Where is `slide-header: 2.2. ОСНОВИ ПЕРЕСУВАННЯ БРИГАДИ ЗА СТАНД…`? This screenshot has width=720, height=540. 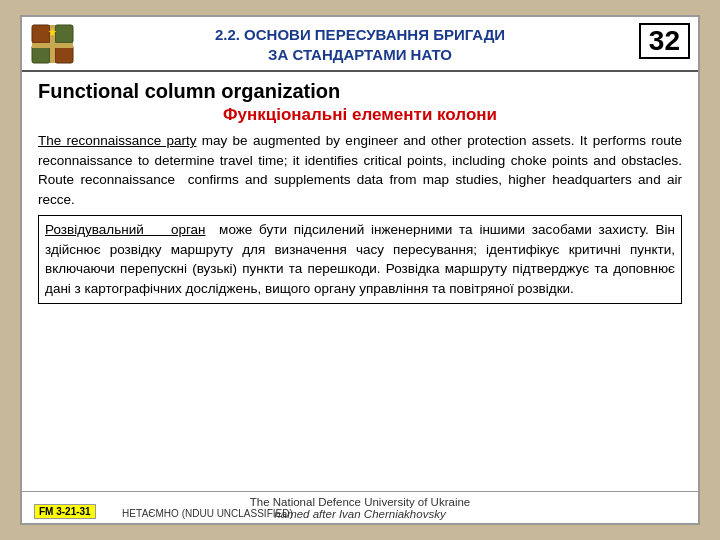 slide-header: 2.2. ОСНОВИ ПЕРЕСУВАННЯ БРИГАДИ ЗА СТАНД… is located at coordinates (360, 44).